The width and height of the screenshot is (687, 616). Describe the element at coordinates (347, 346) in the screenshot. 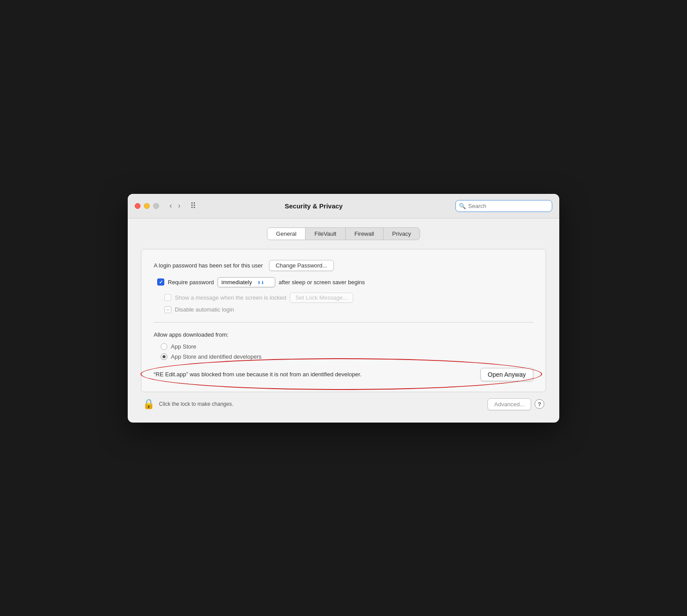

I see `app-store-row: App Store` at that location.